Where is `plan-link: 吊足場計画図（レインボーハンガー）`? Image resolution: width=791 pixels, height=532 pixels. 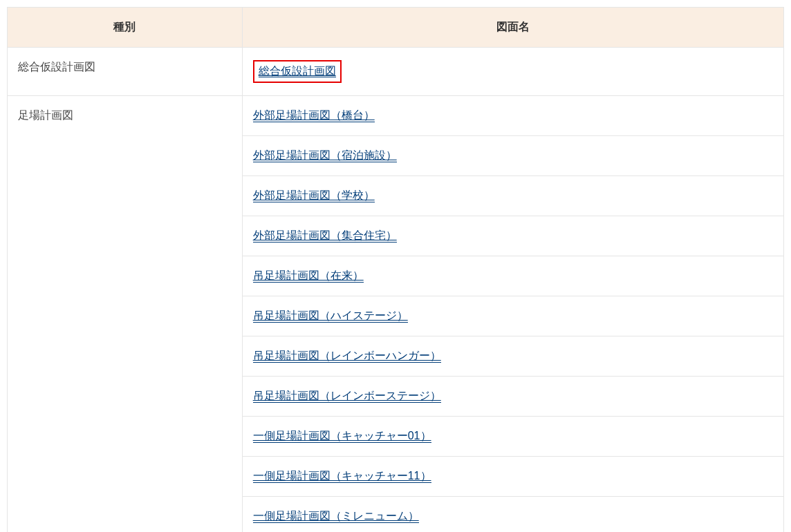
plan-link: 吊足場計画図（レインボーハンガー） is located at coordinates (347, 357).